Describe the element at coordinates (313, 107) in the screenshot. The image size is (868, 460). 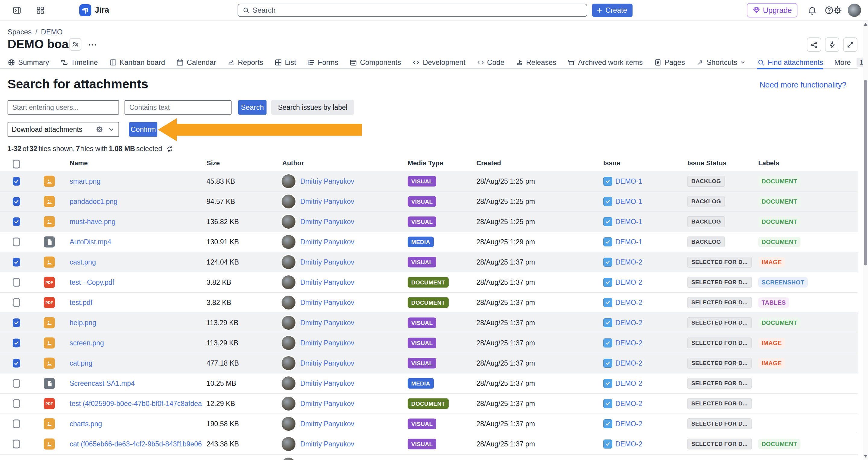
I see `search-issues-by-label-button: Search issues by label` at that location.